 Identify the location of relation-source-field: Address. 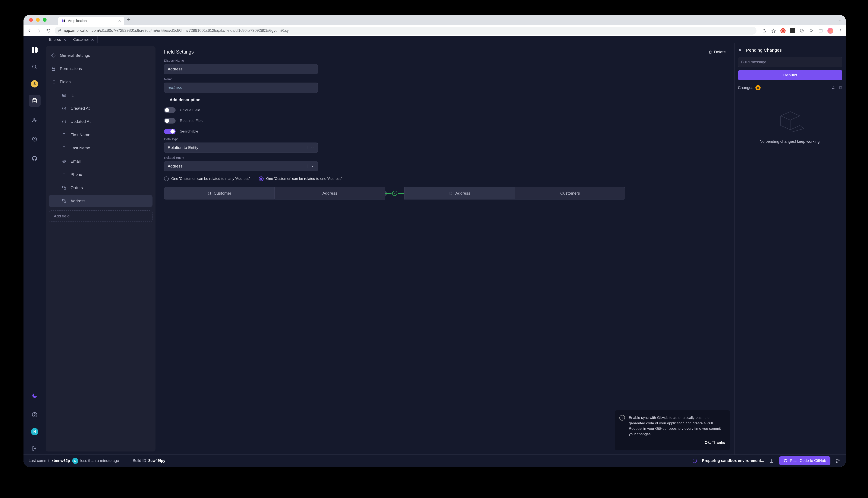
(330, 193).